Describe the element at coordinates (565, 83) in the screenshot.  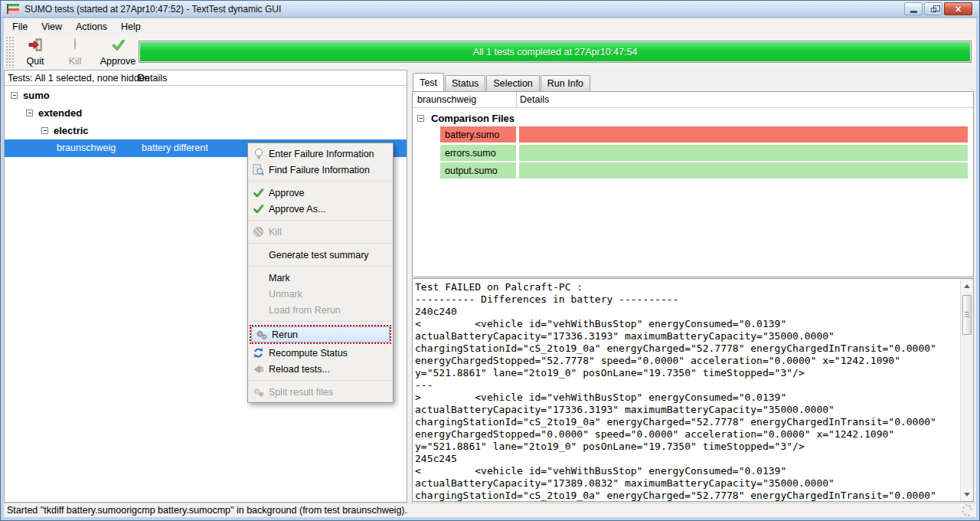
I see `tab-run-info: Run Info` at that location.